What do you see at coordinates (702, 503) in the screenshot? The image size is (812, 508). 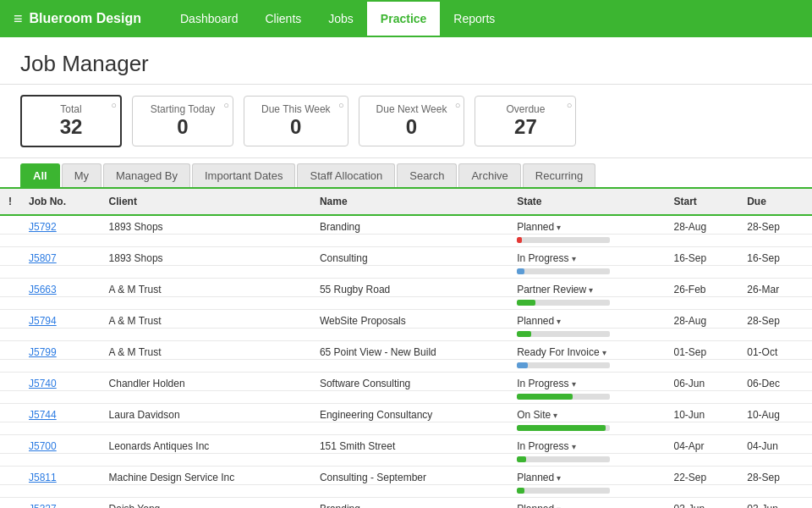 I see `start-date: 03-Jun` at bounding box center [702, 503].